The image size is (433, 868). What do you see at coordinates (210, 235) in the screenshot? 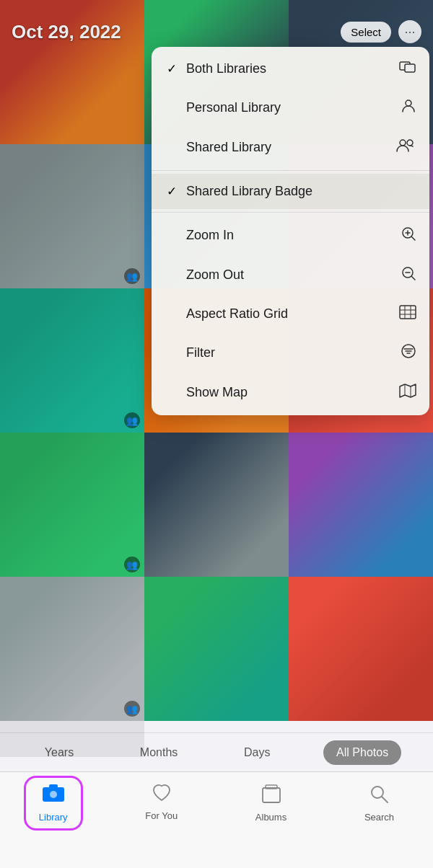
I see `menu-label-zoom-in: Zoom In` at bounding box center [210, 235].